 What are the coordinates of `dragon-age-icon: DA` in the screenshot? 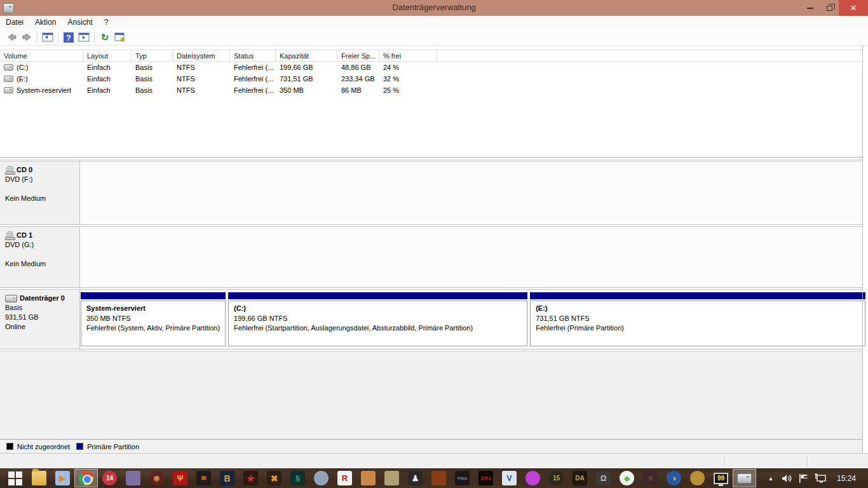 It's located at (580, 478).